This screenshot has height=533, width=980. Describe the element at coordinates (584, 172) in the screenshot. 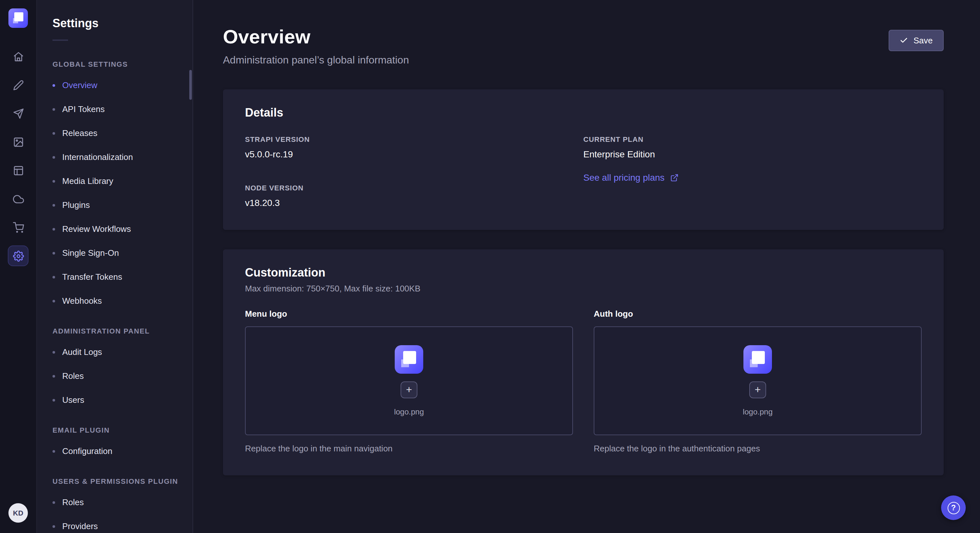

I see `details-grid: STRAPI VERSION v5.0.0-rc.19 NODE VERSION…` at that location.